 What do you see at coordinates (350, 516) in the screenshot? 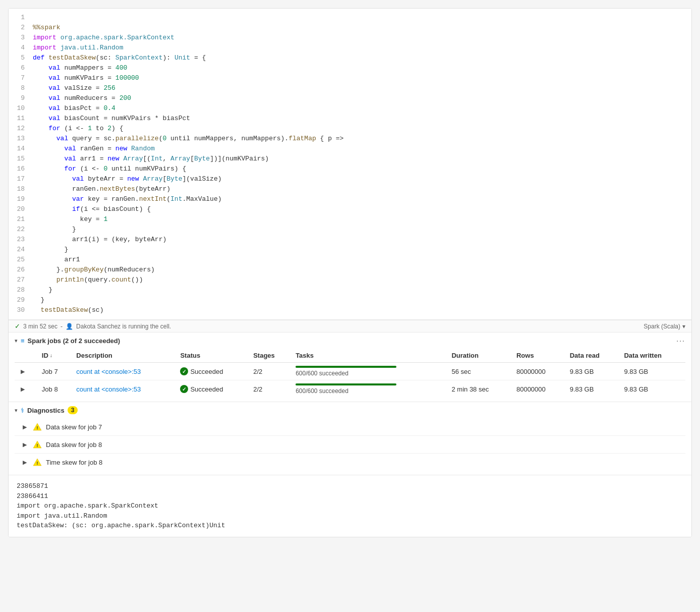
I see `output-line-4: import java.util.Random` at bounding box center [350, 516].